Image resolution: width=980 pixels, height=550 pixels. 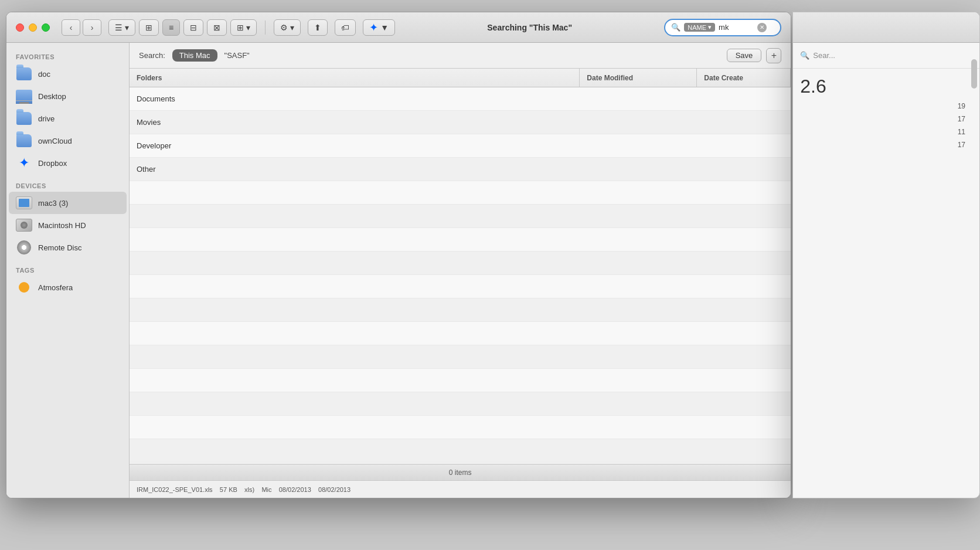 I want to click on doc-folder-icon, so click(x=24, y=74).